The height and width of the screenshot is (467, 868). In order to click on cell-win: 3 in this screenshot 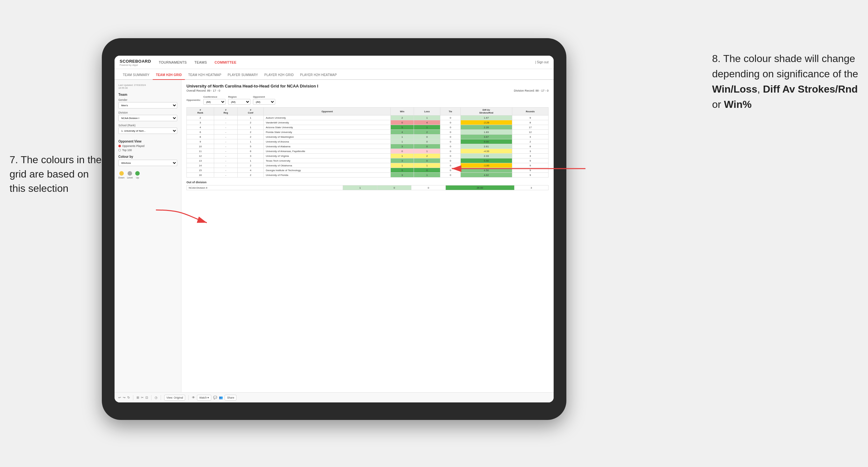, I will do `click(402, 147)`.